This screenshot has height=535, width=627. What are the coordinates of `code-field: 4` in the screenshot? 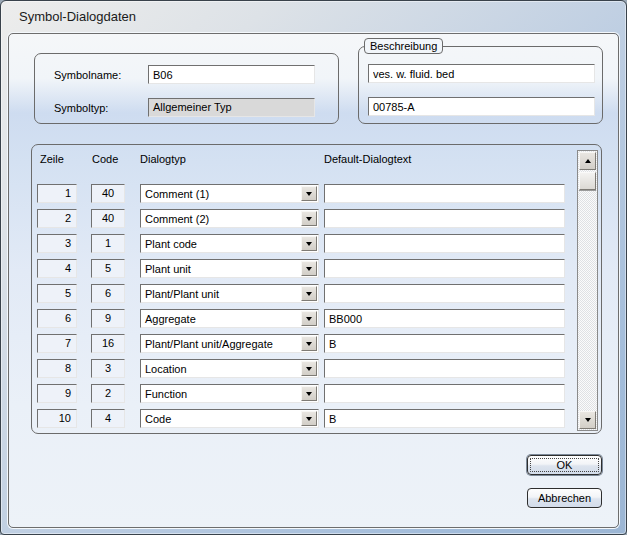 It's located at (108, 418).